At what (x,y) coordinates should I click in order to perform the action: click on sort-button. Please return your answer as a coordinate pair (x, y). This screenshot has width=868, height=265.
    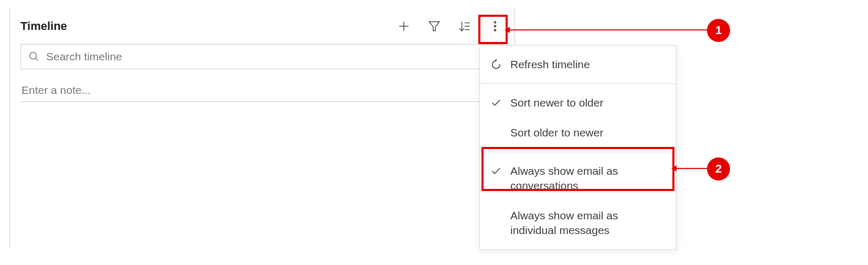
    Looking at the image, I should click on (465, 26).